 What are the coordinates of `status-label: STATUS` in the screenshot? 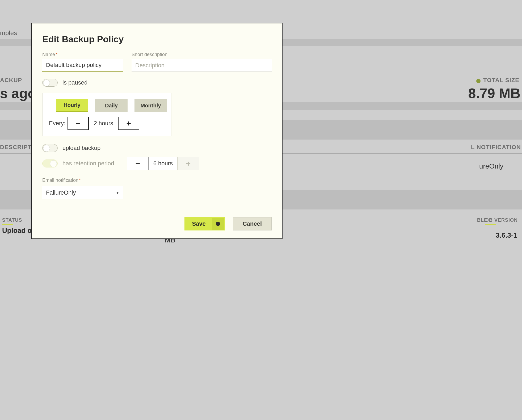 It's located at (12, 220).